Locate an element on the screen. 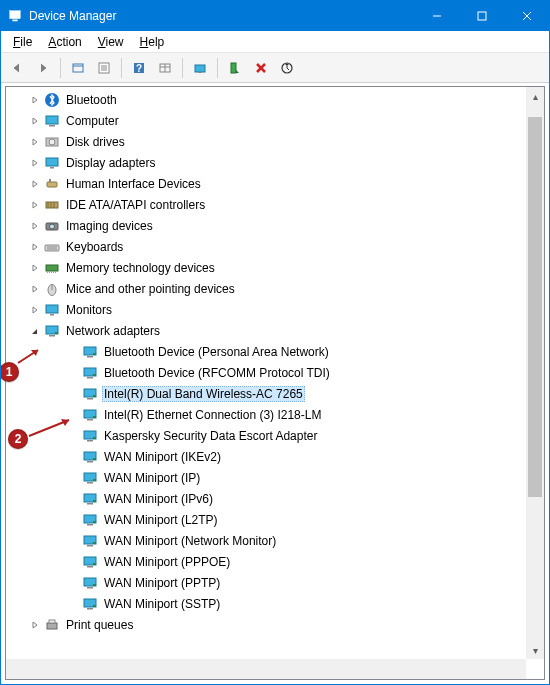  tree-category: Computer is located at coordinates (266, 120).